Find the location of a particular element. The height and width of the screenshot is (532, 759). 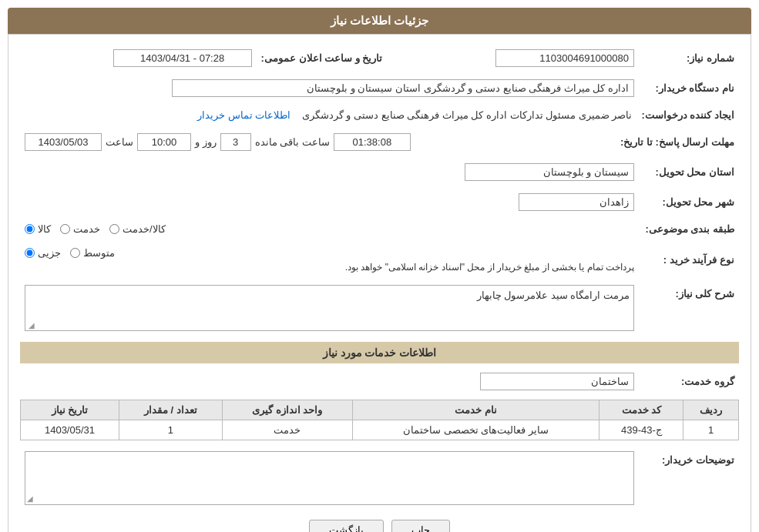

col-vahed: واحد اندازه گیری is located at coordinates (287, 410).